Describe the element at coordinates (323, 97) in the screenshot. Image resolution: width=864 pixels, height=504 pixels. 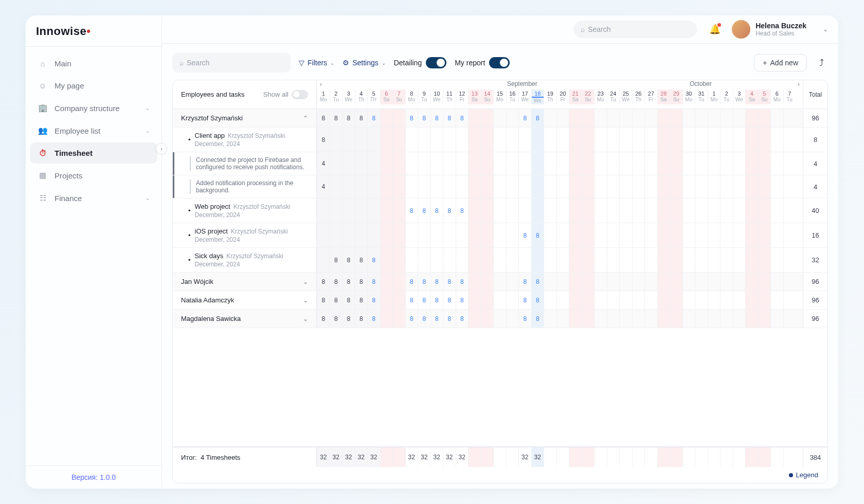
I see `day-header: 1Mo` at that location.